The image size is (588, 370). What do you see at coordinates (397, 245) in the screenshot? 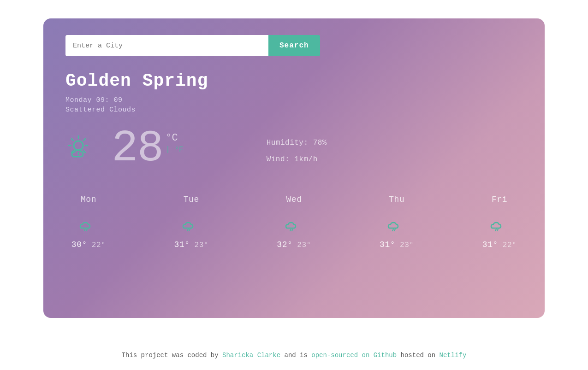
I see `forecast-temps-thu: 31° 23°` at bounding box center [397, 245].